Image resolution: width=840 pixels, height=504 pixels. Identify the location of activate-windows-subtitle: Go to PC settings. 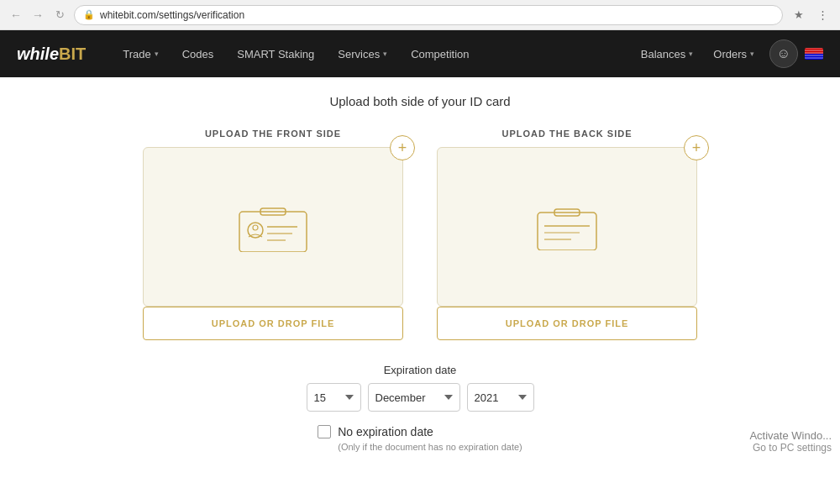
(790, 448).